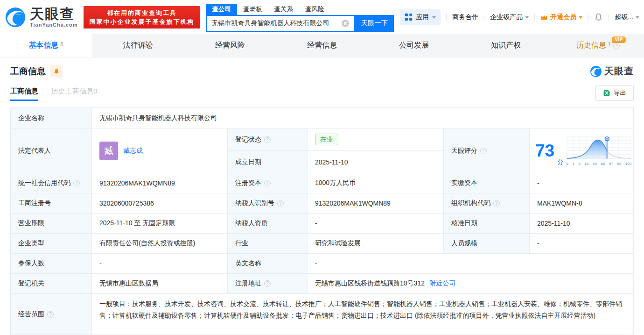 The image size is (644, 335). Describe the element at coordinates (51, 223) in the screenshot. I see `field-label: 营业期限` at that location.